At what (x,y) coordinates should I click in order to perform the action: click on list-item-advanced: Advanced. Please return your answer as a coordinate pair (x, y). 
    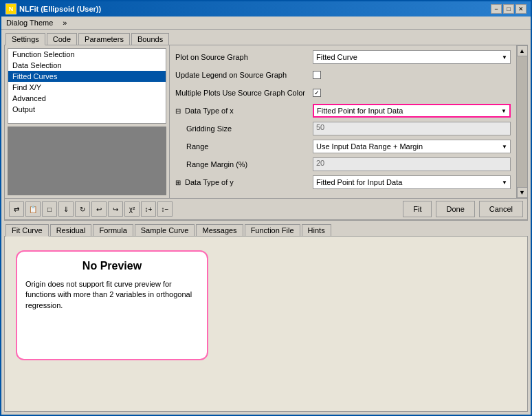
    Looking at the image, I should click on (87, 98).